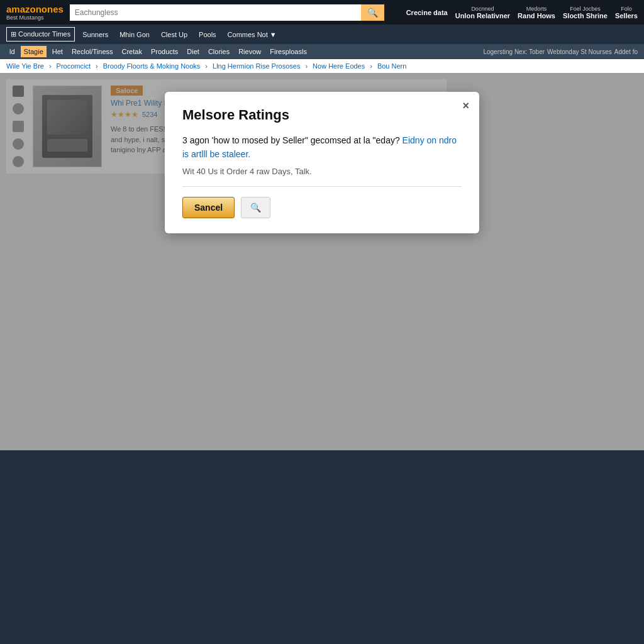 This screenshot has height=644, width=644. Describe the element at coordinates (165, 52) in the screenshot. I see `cat-products: Products` at that location.